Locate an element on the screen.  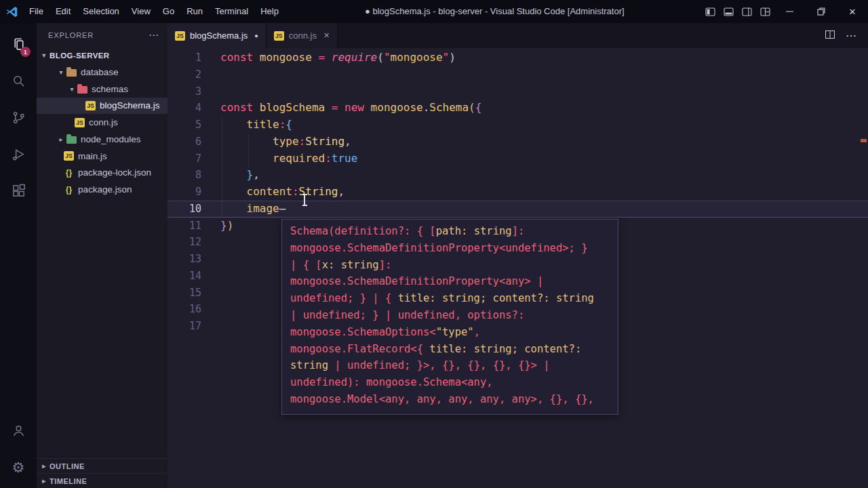
restore-button is located at coordinates (821, 12).